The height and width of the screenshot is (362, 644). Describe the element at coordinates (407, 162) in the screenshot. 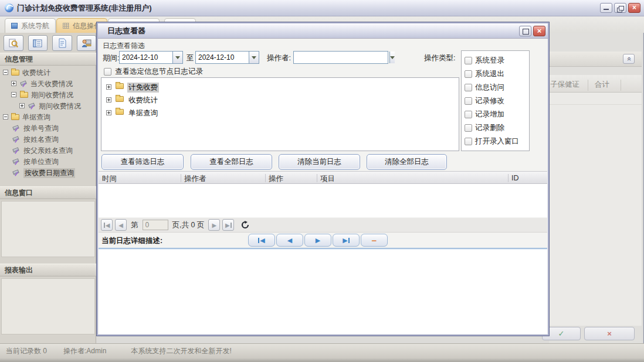

I see `clear-all-log-button: 清除全部日志` at that location.